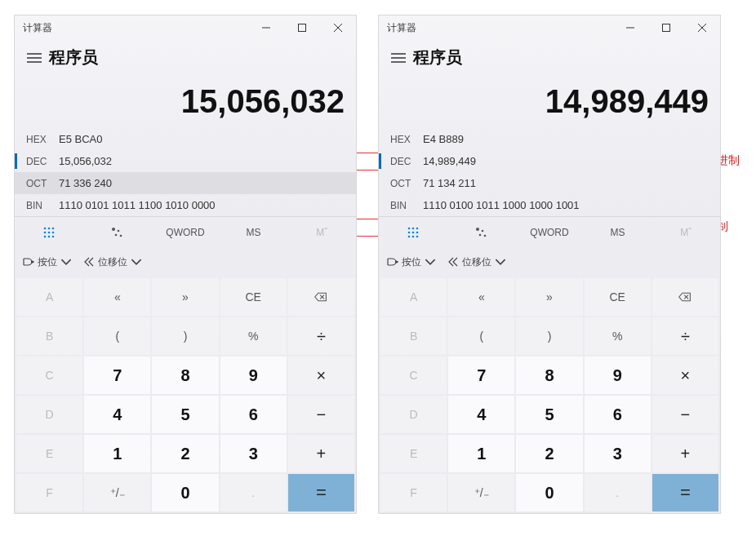 This screenshot has width=756, height=558. I want to click on key-f: F, so click(49, 493).